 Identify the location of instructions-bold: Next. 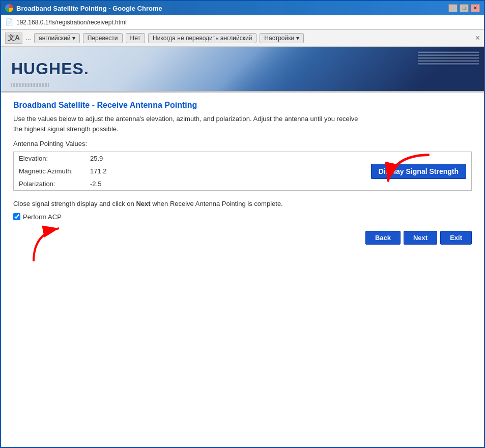
(143, 203).